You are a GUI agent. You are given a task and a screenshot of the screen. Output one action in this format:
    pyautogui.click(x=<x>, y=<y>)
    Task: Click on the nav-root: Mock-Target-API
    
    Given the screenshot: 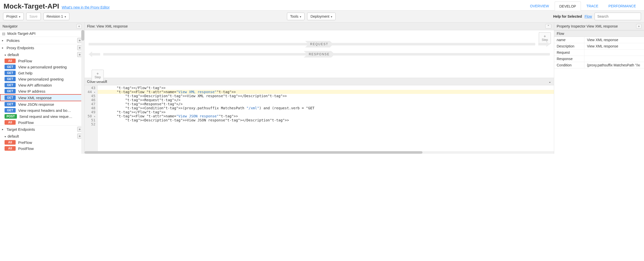 What is the action you would take?
    pyautogui.click(x=42, y=33)
    